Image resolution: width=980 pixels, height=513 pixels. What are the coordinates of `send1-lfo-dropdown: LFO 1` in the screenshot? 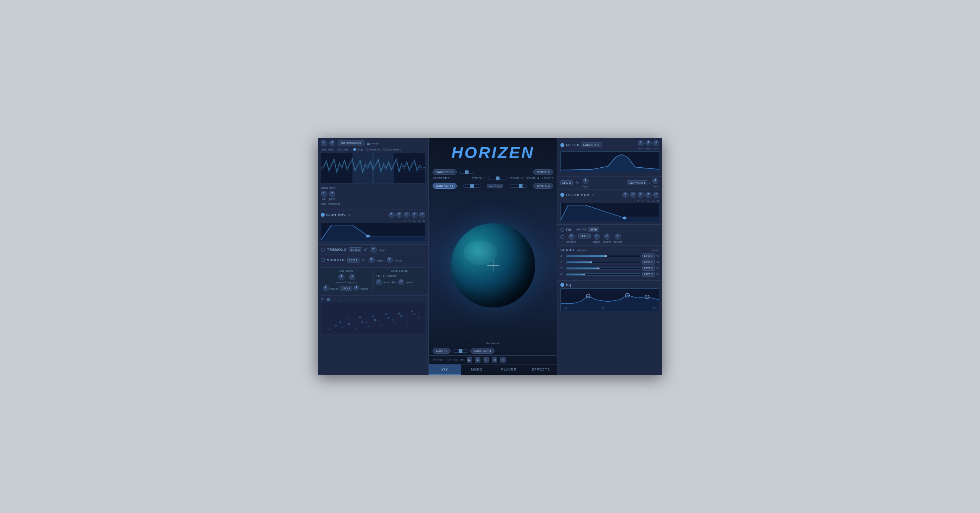 It's located at (648, 256).